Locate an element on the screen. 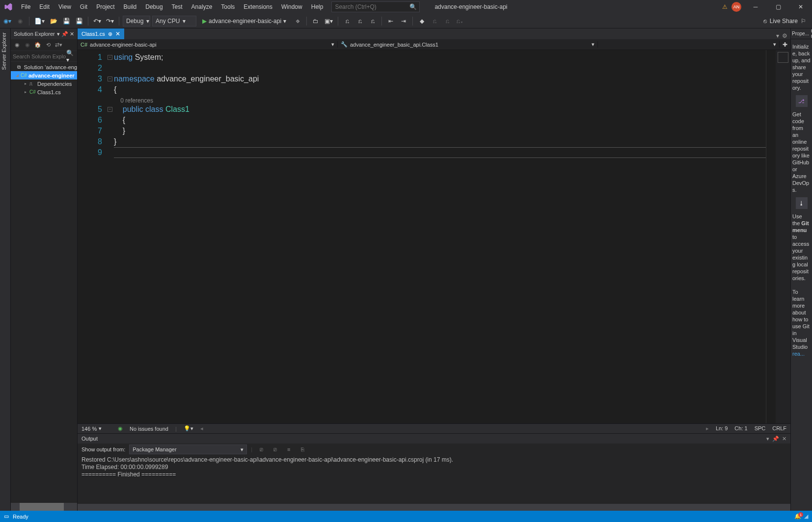  line-ending: CRLF is located at coordinates (780, 429).